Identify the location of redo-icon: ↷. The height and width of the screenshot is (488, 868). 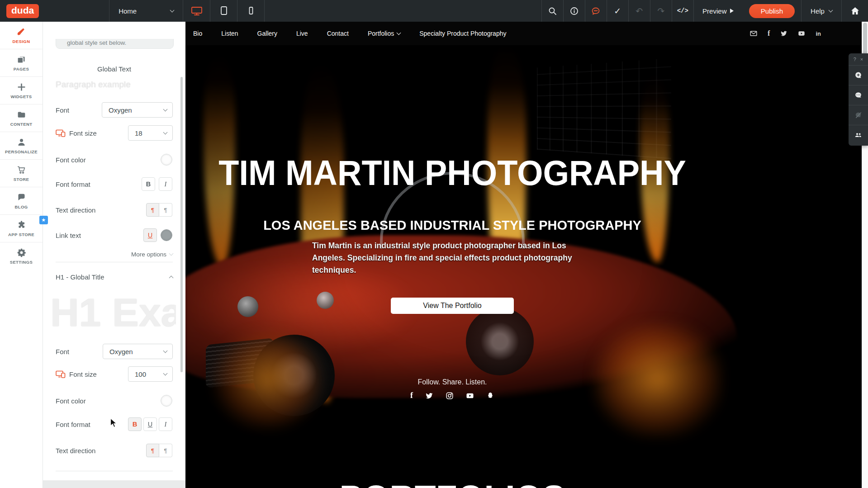
(661, 11).